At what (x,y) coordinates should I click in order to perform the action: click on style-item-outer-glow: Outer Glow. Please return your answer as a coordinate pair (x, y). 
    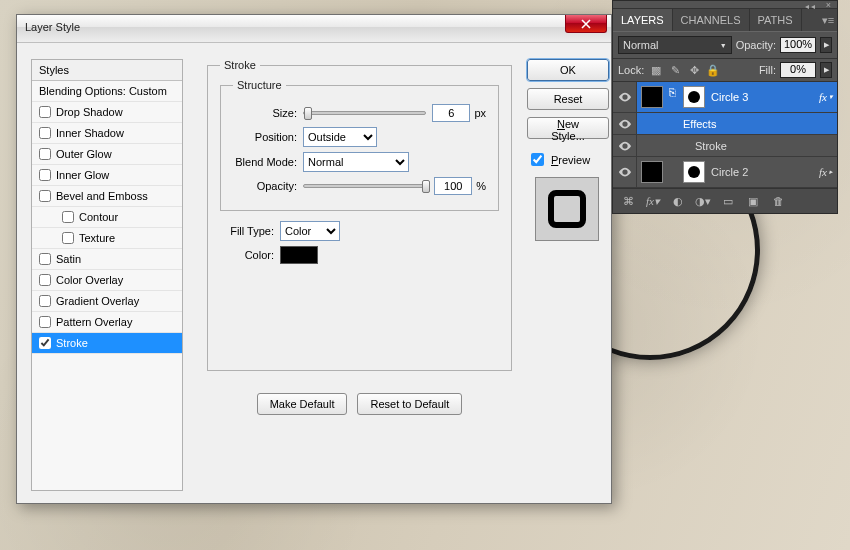
    Looking at the image, I should click on (107, 154).